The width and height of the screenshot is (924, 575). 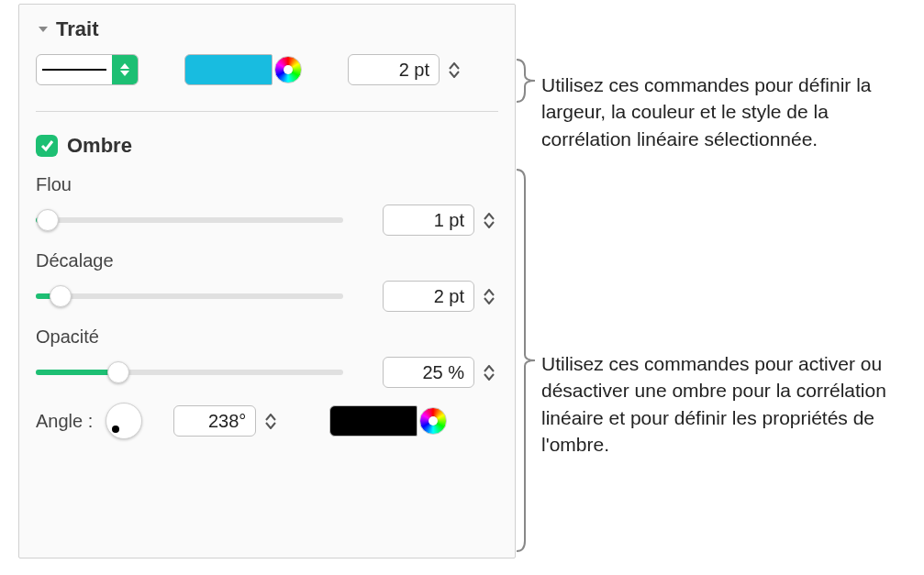 I want to click on dropdown-toggle-icon, so click(x=125, y=70).